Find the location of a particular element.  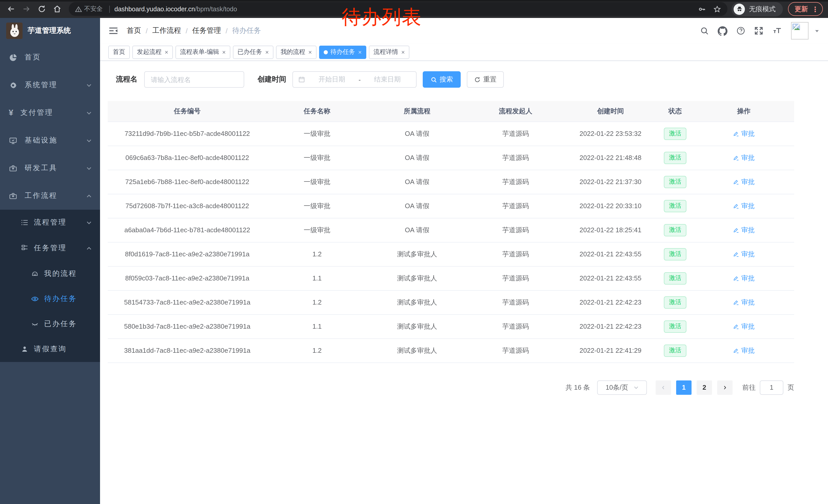

status-badge: 激活 is located at coordinates (675, 158).